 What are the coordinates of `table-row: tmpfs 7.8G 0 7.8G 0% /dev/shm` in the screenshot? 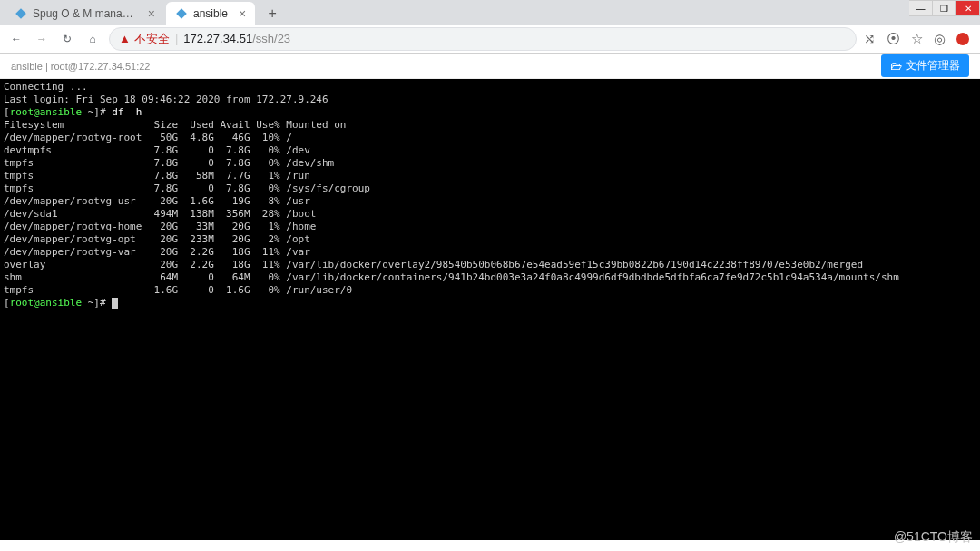 It's located at (169, 163).